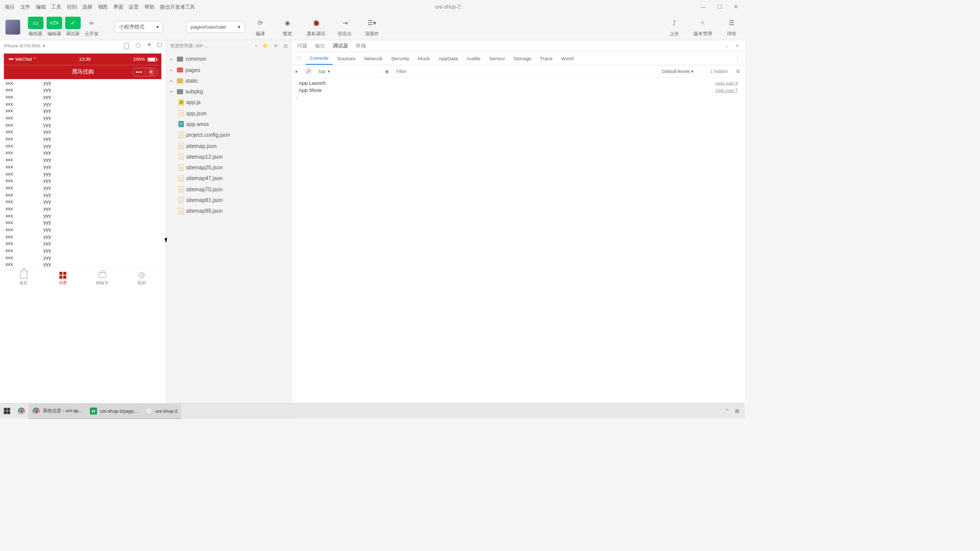 The image size is (980, 551). Describe the element at coordinates (159, 45) in the screenshot. I see `screenshot-icon` at that location.